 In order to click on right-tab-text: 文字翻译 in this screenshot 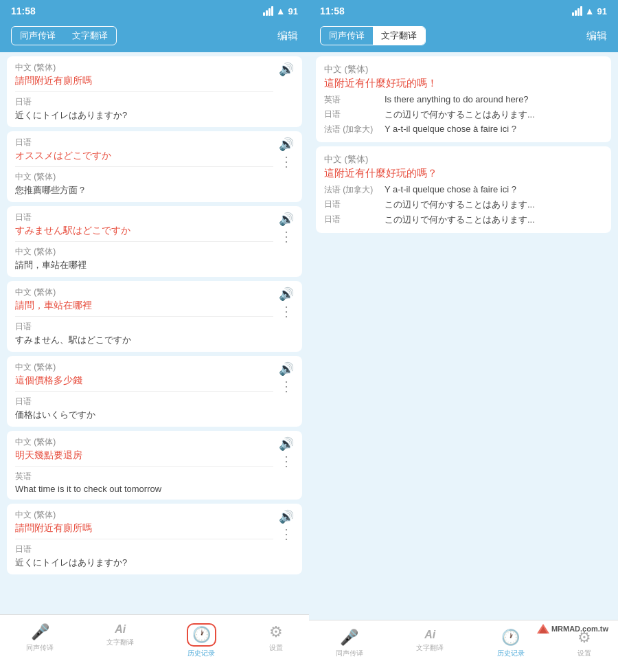, I will do `click(399, 36)`.